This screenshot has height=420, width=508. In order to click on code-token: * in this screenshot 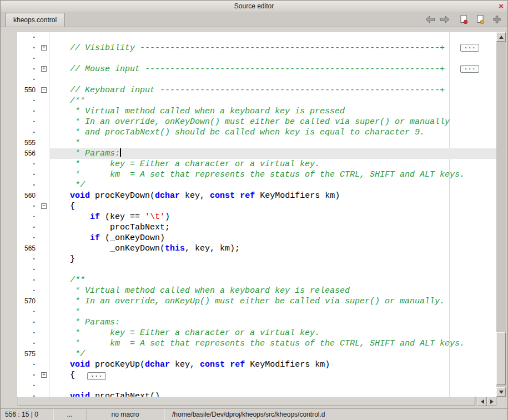, I will do `click(65, 312)`.